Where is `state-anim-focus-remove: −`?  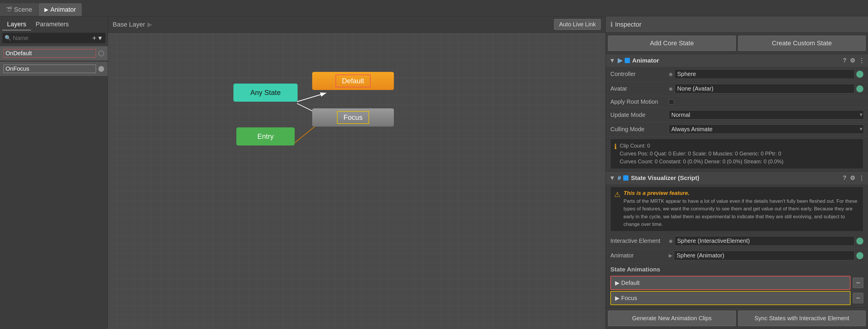 state-anim-focus-remove: − is located at coordinates (858, 298).